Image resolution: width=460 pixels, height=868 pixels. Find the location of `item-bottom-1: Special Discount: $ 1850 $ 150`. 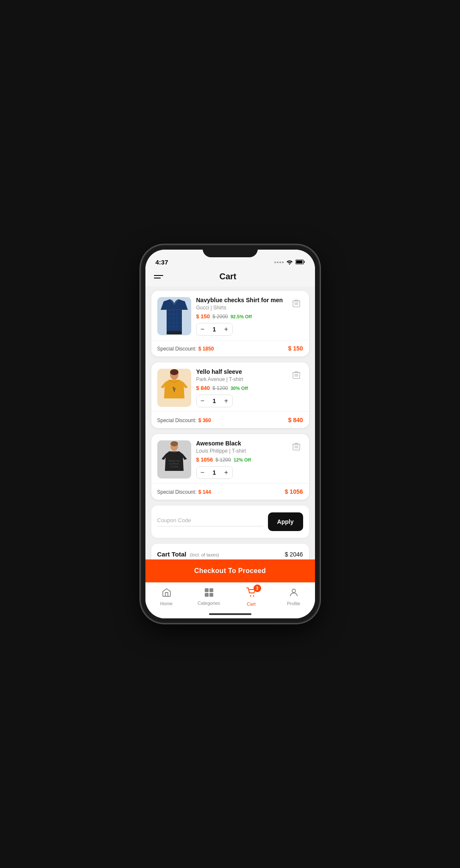

item-bottom-1: Special Discount: $ 1850 $ 150 is located at coordinates (230, 348).